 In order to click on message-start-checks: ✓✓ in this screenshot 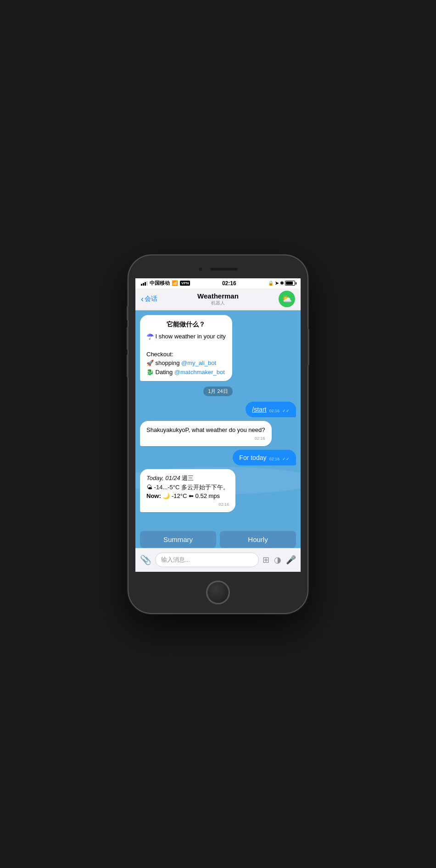, I will do `click(286, 411)`.